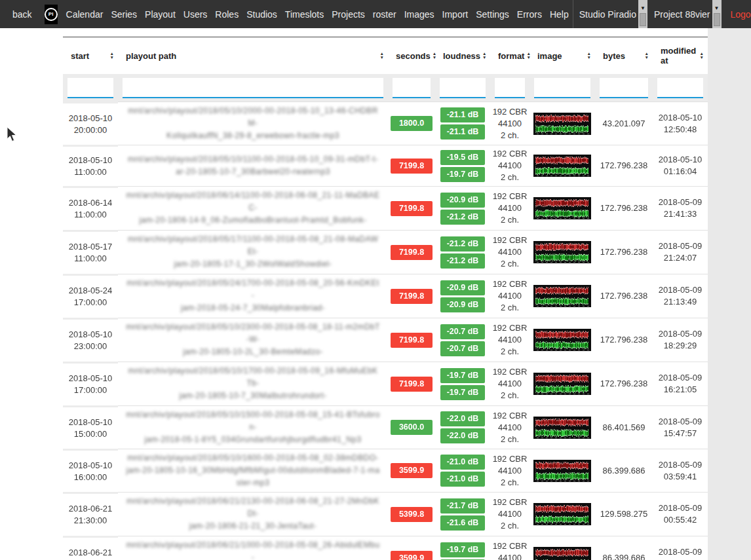  Describe the element at coordinates (510, 88) in the screenshot. I see `filter-input-format` at that location.